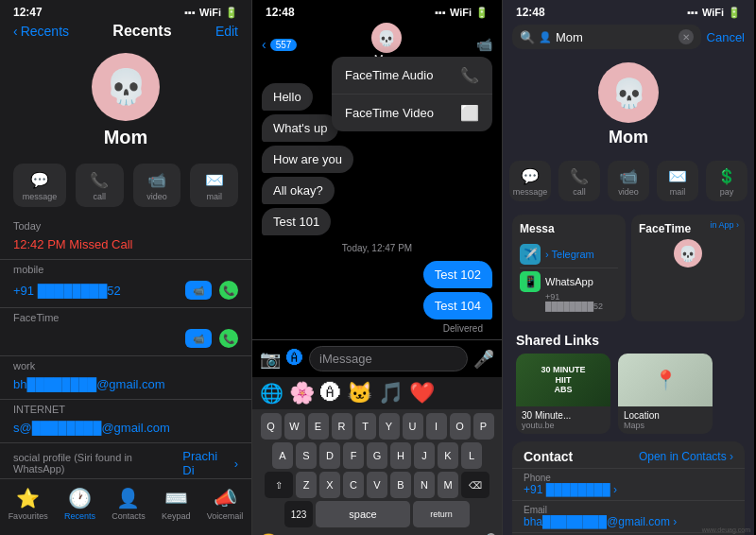 The height and width of the screenshot is (535, 756). Describe the element at coordinates (412, 76) in the screenshot. I see `facetime-audio-item: FaceTime Audio 📞` at that location.